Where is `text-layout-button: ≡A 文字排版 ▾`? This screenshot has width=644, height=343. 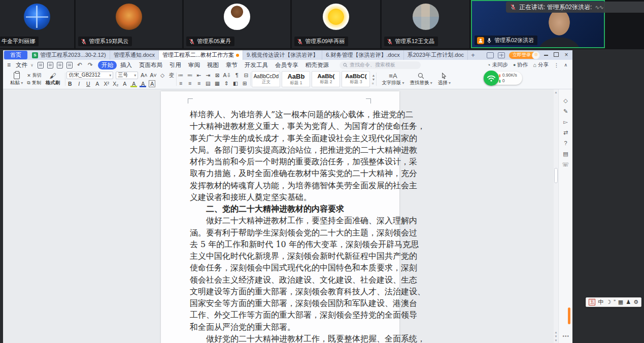 text-layout-button: ≡A 文字排版 ▾ is located at coordinates (393, 79).